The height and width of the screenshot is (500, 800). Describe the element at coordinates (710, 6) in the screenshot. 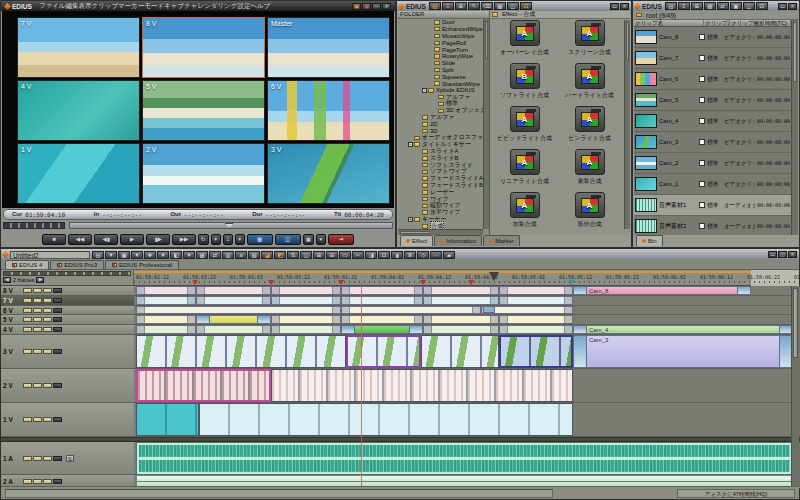

I see `bin-toolbar-button: ▦` at that location.